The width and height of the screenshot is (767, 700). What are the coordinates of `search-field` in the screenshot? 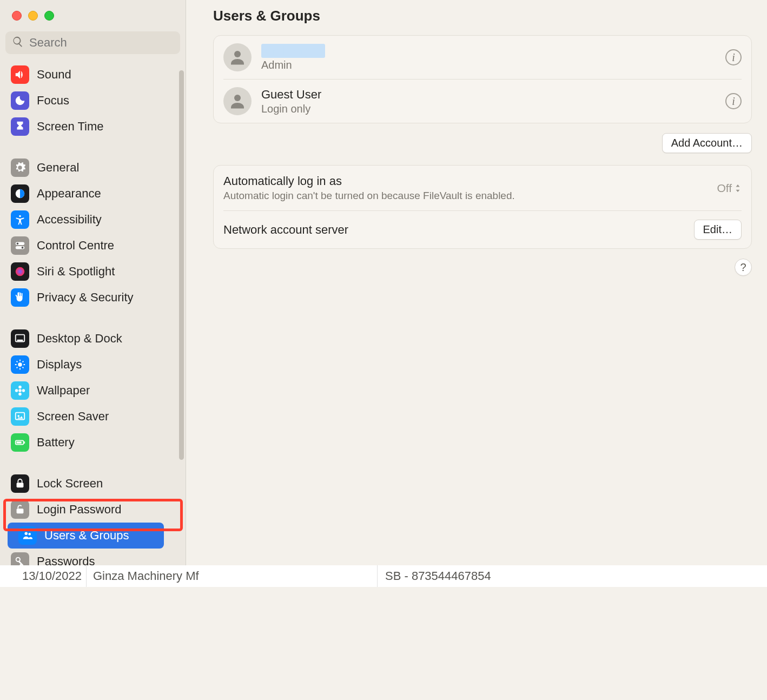 It's located at (93, 43).